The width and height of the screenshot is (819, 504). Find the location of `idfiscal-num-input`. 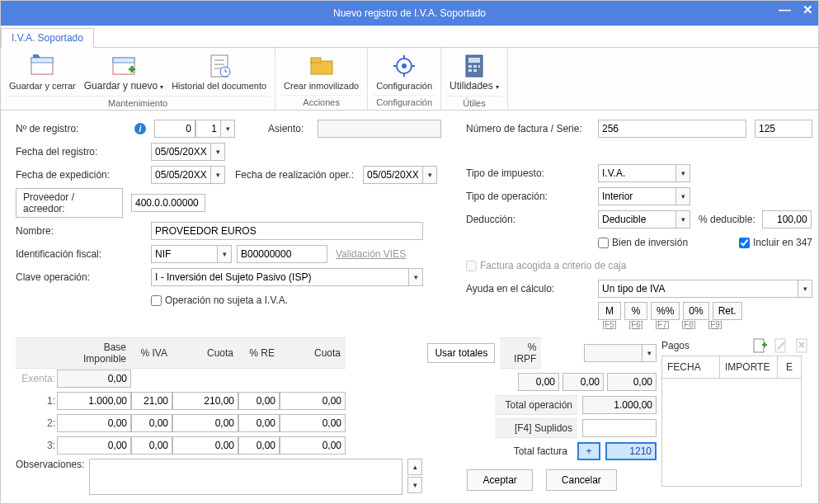

idfiscal-num-input is located at coordinates (282, 254).